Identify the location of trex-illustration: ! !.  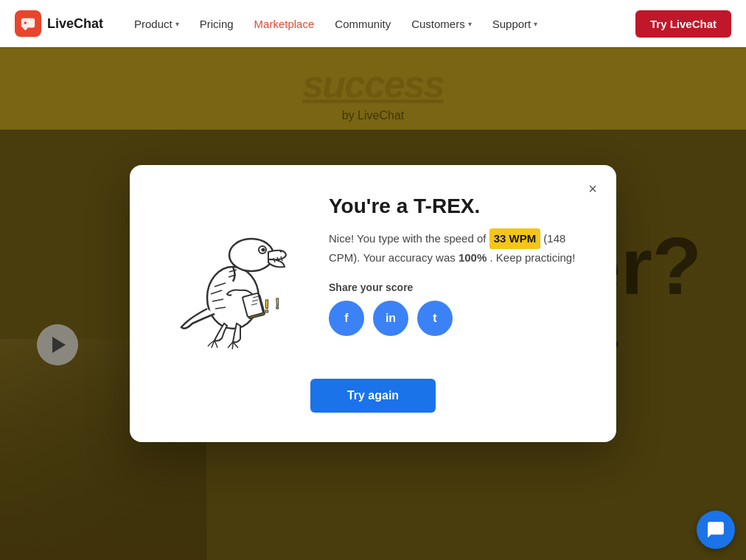
(233, 276).